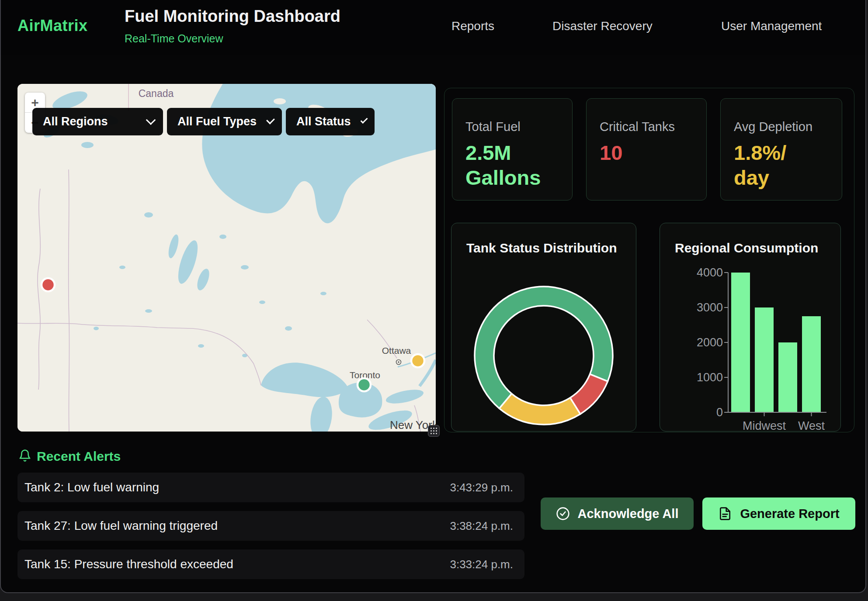  Describe the element at coordinates (79, 456) in the screenshot. I see `alerts-section-title: Recent Alerts` at that location.